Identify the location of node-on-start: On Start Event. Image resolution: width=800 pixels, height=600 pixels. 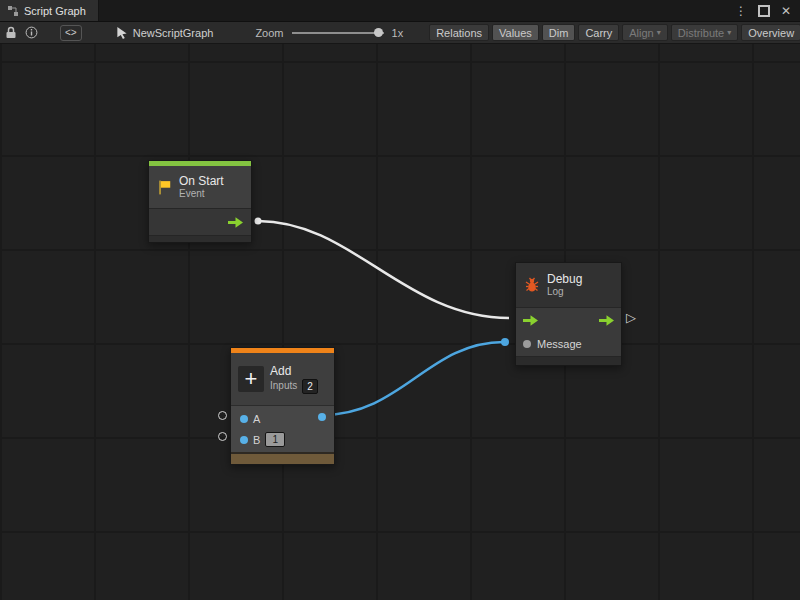
(200, 202).